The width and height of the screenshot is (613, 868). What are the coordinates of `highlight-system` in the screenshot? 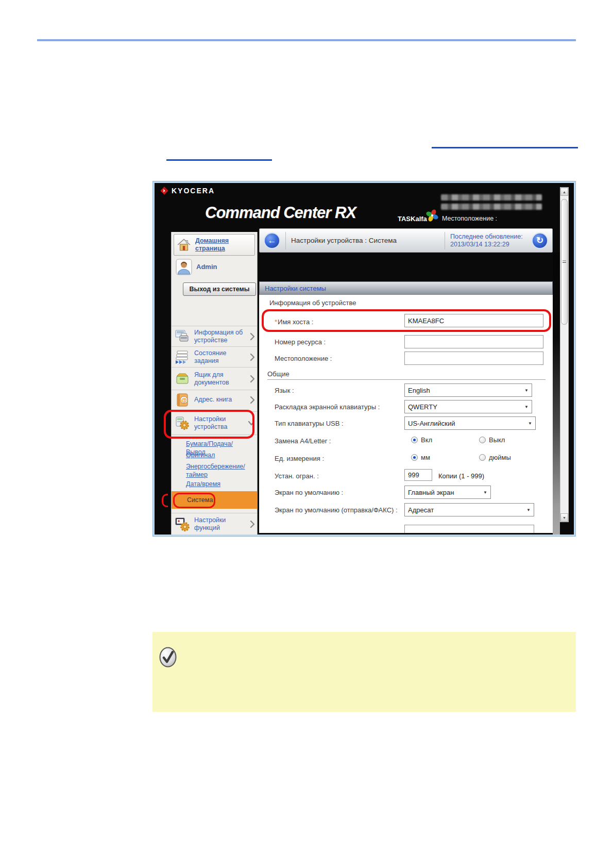 It's located at (194, 500).